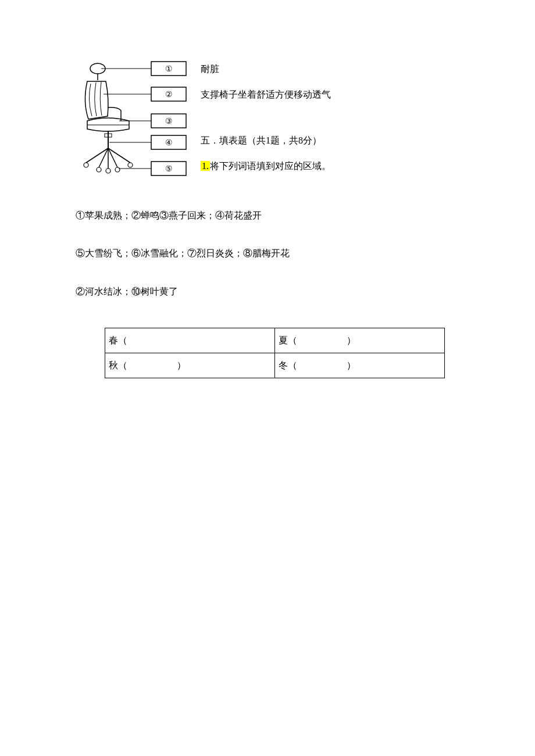  I want to click on cell-summer: 夏 （ ）, so click(360, 341).